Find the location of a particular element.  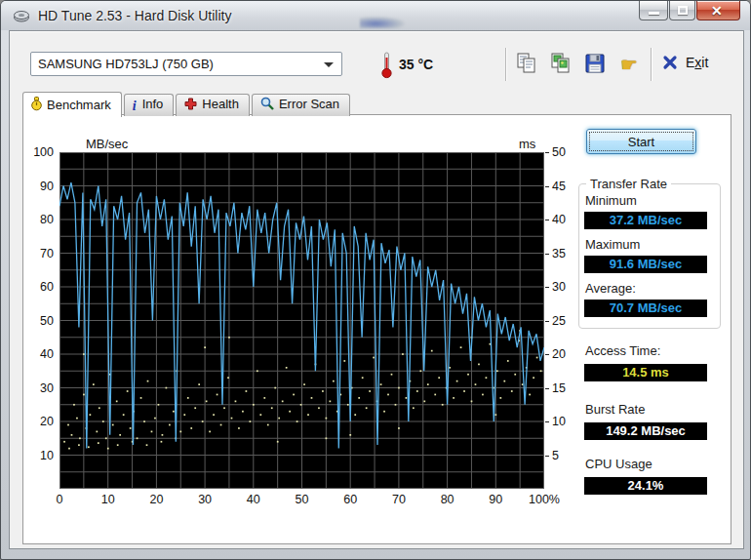

tab-label: Health is located at coordinates (220, 103).